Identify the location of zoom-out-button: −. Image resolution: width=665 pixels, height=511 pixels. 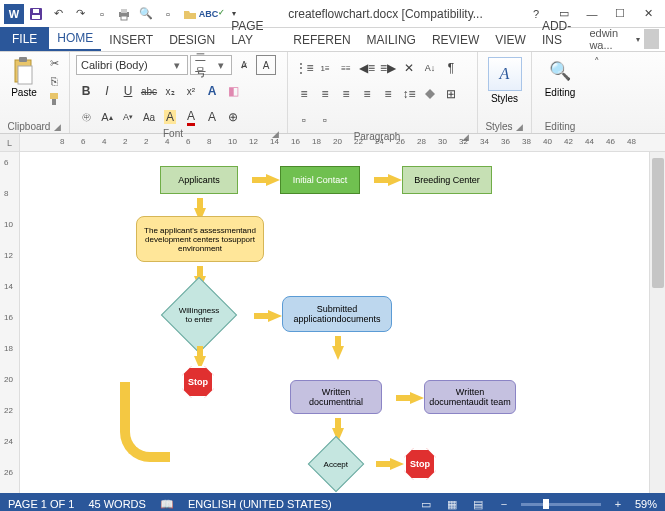
(504, 504).